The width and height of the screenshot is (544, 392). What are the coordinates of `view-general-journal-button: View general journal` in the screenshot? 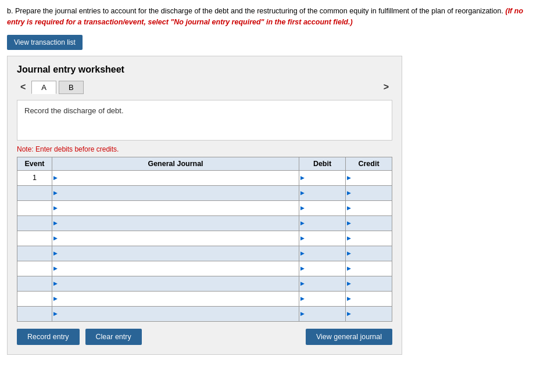 It's located at (349, 337).